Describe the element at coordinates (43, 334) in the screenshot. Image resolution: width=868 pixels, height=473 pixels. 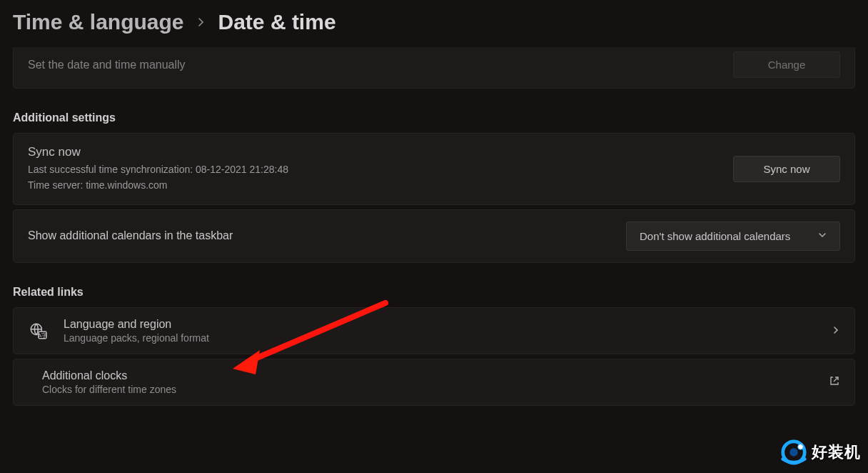
I see `svg-text: A字` at that location.